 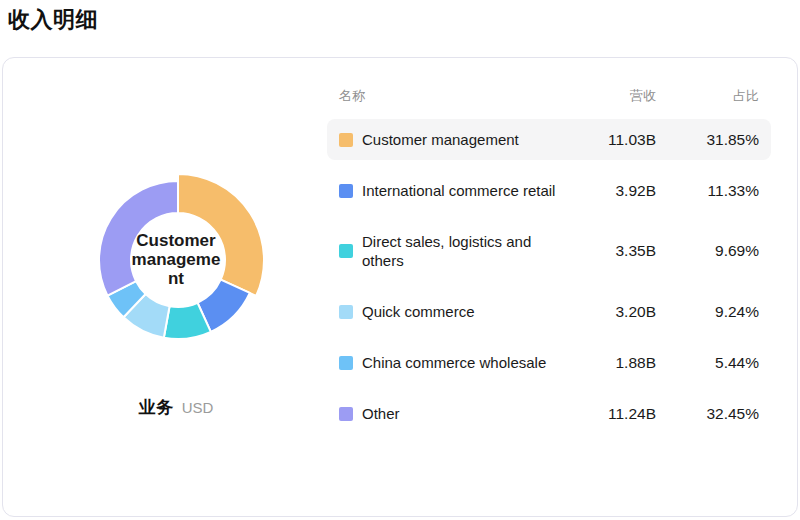 I want to click on row-share: 9.24%, so click(x=708, y=312).